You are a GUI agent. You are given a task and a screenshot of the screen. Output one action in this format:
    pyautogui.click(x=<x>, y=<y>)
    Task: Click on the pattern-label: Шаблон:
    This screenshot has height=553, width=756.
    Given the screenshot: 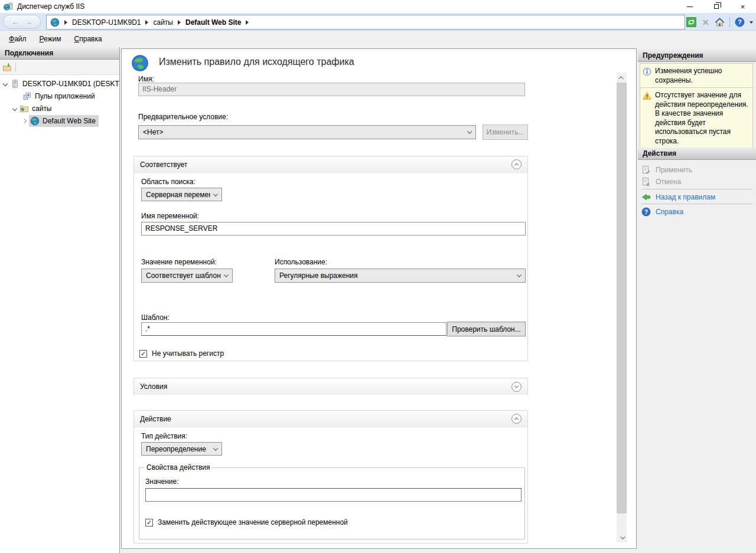 What is the action you would take?
    pyautogui.click(x=155, y=318)
    